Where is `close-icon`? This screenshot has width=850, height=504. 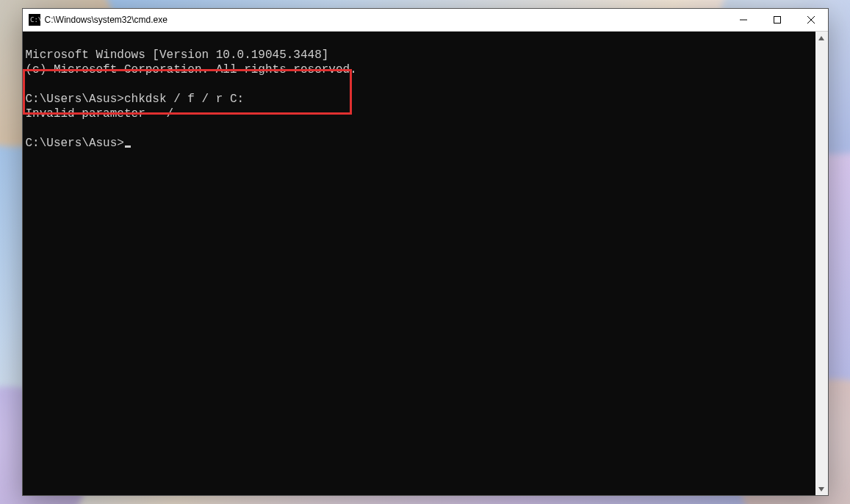
close-icon is located at coordinates (811, 20).